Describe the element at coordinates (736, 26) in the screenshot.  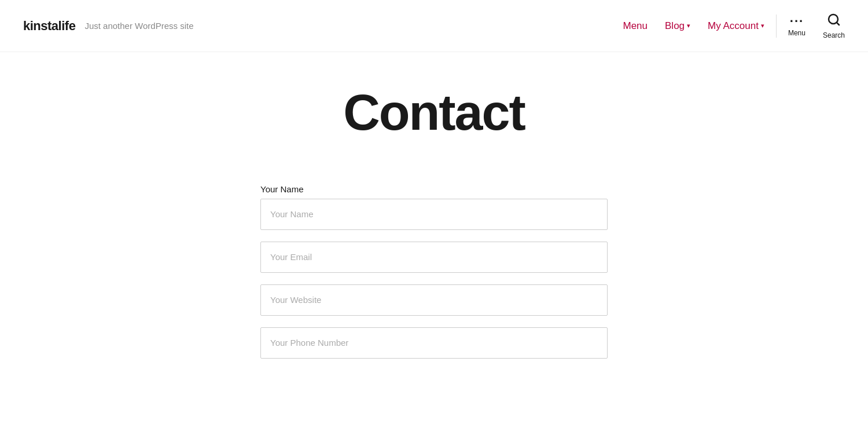
I see `nav-item-myaccount: My Account ▾` at that location.